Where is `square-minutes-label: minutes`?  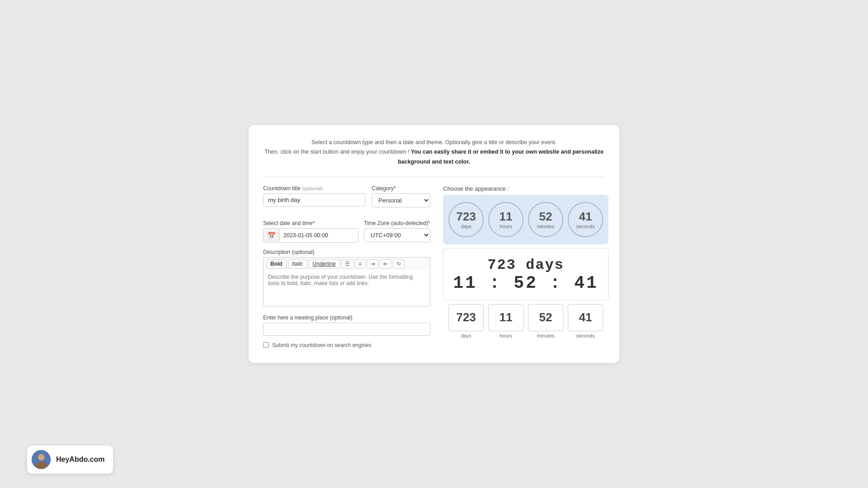
square-minutes-label: minutes is located at coordinates (546, 336).